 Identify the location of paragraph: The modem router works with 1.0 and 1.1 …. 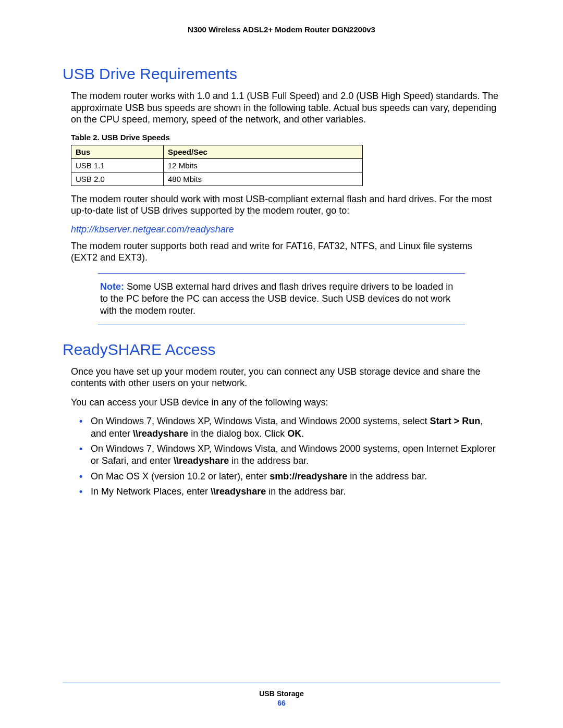
(286, 108).